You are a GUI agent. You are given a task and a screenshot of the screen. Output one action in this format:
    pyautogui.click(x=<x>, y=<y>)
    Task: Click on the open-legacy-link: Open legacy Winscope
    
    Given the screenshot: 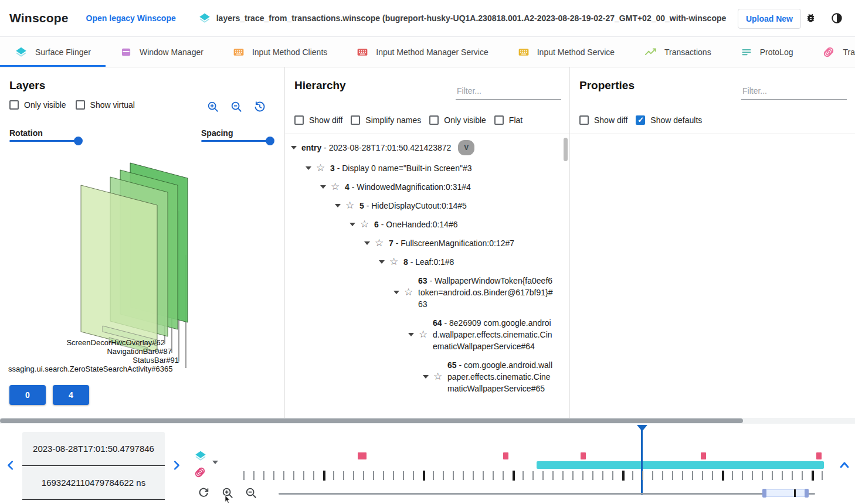 What is the action you would take?
    pyautogui.click(x=131, y=18)
    